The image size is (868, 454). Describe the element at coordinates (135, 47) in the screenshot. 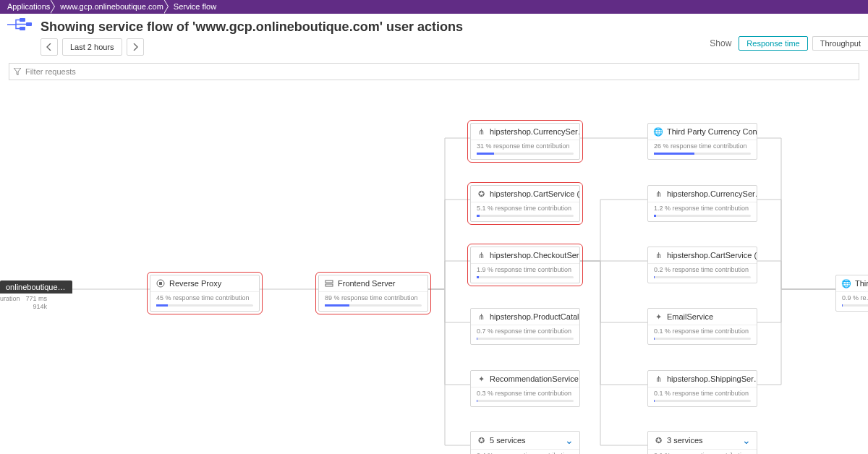

I see `time-next-button` at that location.